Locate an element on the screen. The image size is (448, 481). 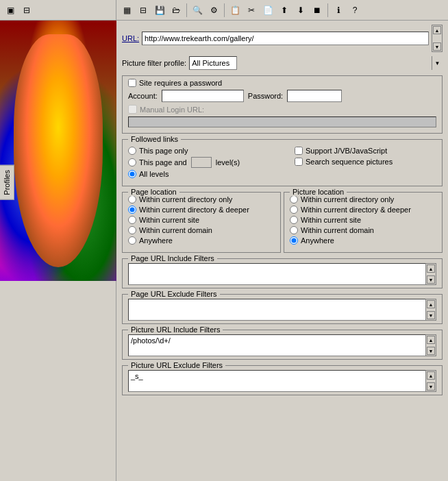
followed-links-section: Followed links This page only This page … is located at coordinates (282, 163).